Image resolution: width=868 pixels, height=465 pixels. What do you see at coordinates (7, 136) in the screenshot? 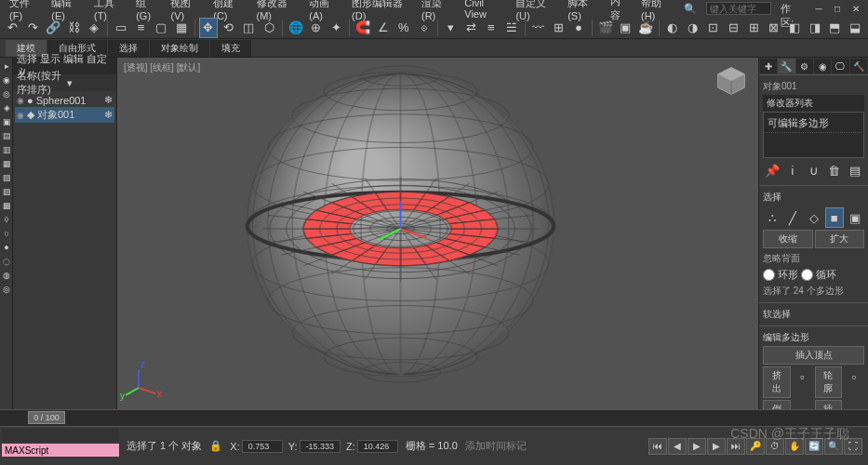
I see `lefticon-6: ▤` at bounding box center [7, 136].